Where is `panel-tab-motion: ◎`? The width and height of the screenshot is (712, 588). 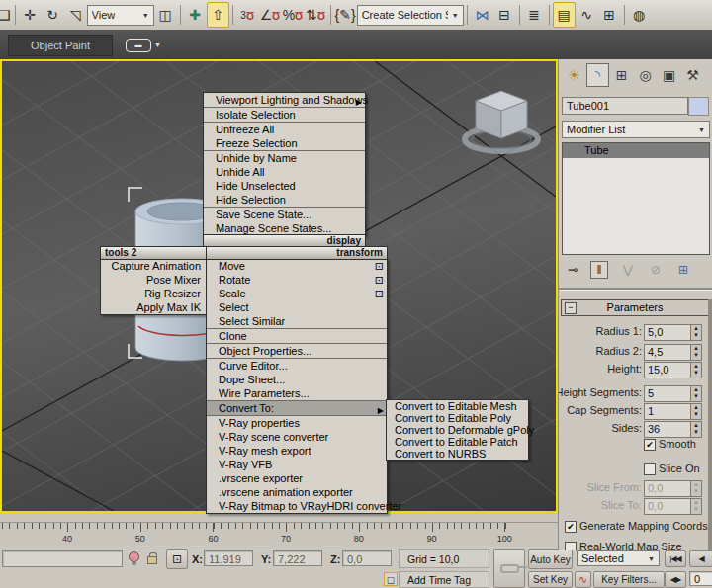 panel-tab-motion: ◎ is located at coordinates (645, 75).